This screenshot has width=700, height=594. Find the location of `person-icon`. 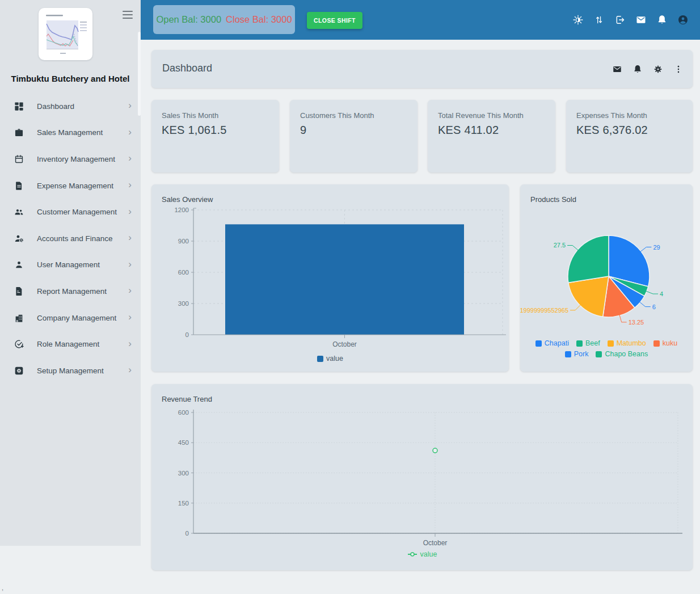

person-icon is located at coordinates (19, 264).